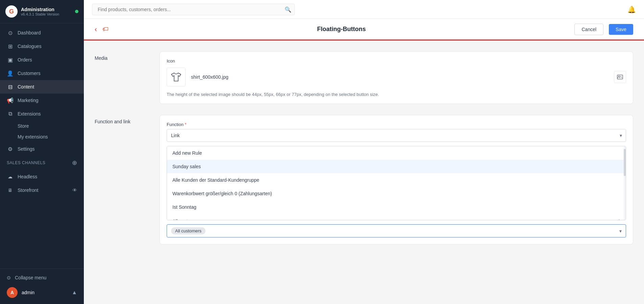 Image resolution: width=644 pixels, height=304 pixels. Describe the element at coordinates (122, 56) in the screenshot. I see `media-section-label: Media` at that location.